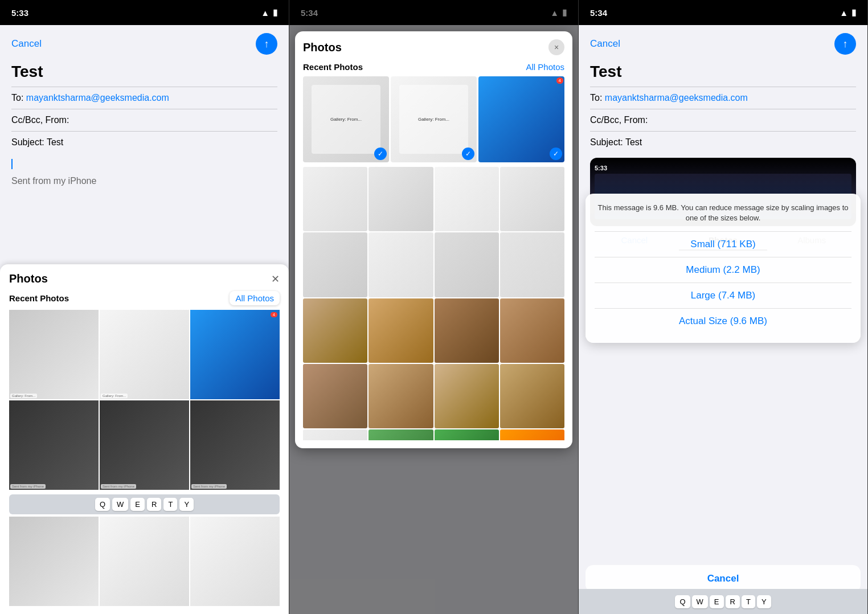 This screenshot has width=868, height=614. Describe the element at coordinates (269, 13) in the screenshot. I see `status-icons-left: ▲ ▮` at that location.